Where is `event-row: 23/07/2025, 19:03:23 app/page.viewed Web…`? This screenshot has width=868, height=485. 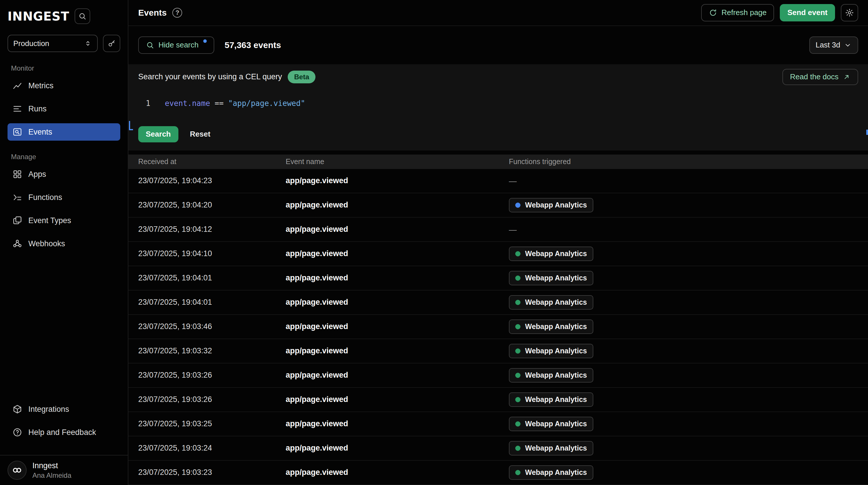 event-row: 23/07/2025, 19:03:23 app/page.viewed Web… is located at coordinates (498, 473).